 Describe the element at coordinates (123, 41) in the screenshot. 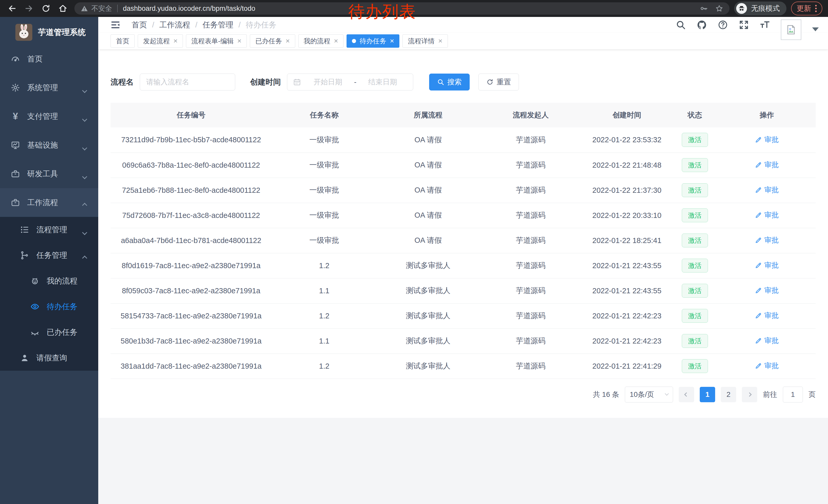

I see `tab: 首页` at that location.